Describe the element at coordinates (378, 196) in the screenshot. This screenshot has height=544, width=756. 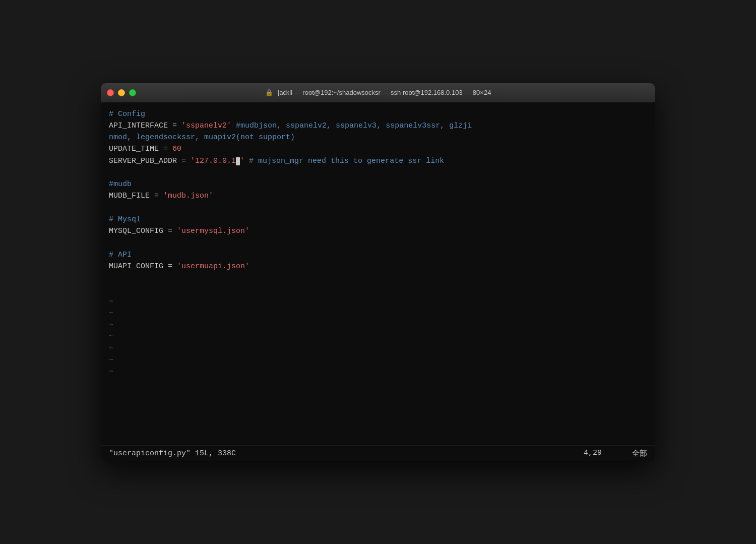
I see `line-8: MUDB_FILE = 'mudb.json'` at that location.